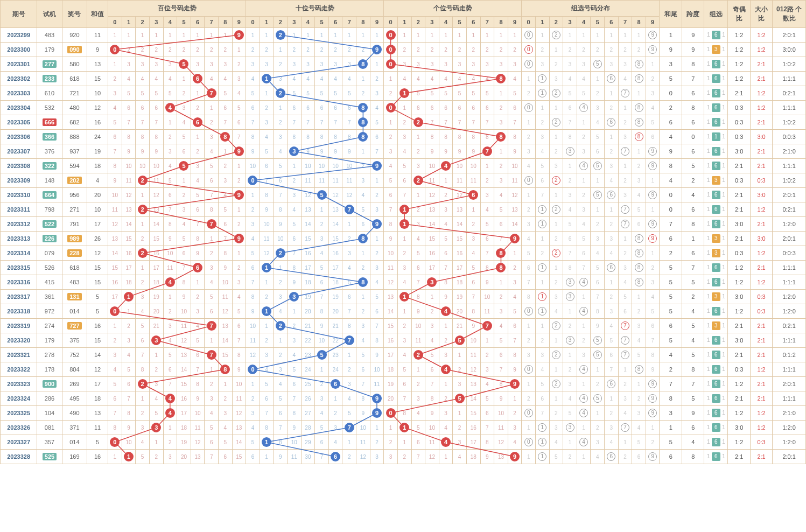 This screenshot has height=532, width=806. Describe the element at coordinates (529, 239) in the screenshot. I see `zuxuan-cell: 4` at that location.